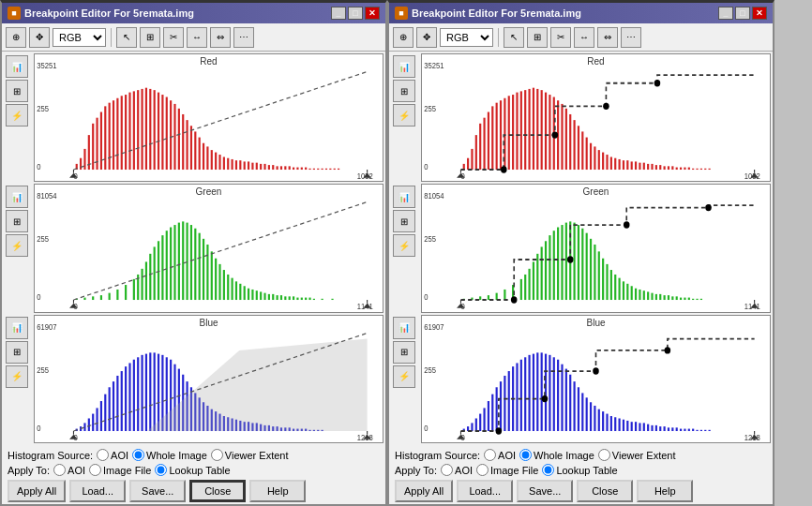 This screenshot has width=812, height=506. Describe the element at coordinates (170, 455) in the screenshot. I see `hs-whole-label-left: Whole Image` at that location.